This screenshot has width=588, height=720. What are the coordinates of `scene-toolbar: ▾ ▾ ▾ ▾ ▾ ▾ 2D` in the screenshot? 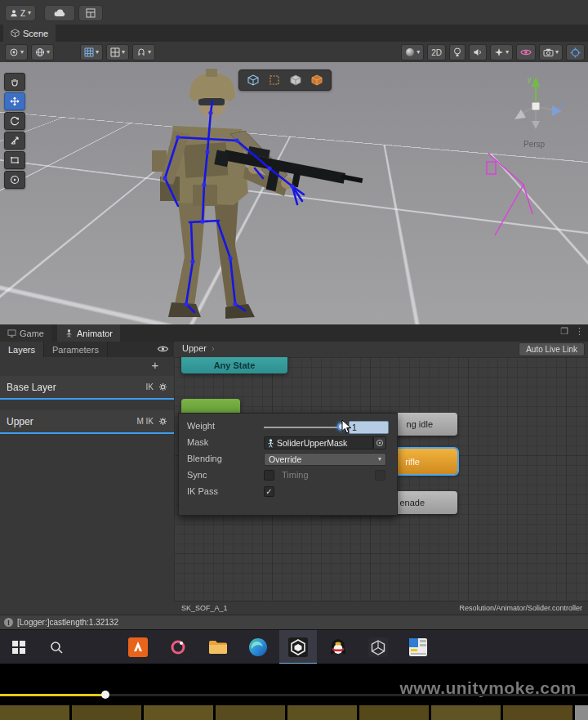 It's located at (294, 52).